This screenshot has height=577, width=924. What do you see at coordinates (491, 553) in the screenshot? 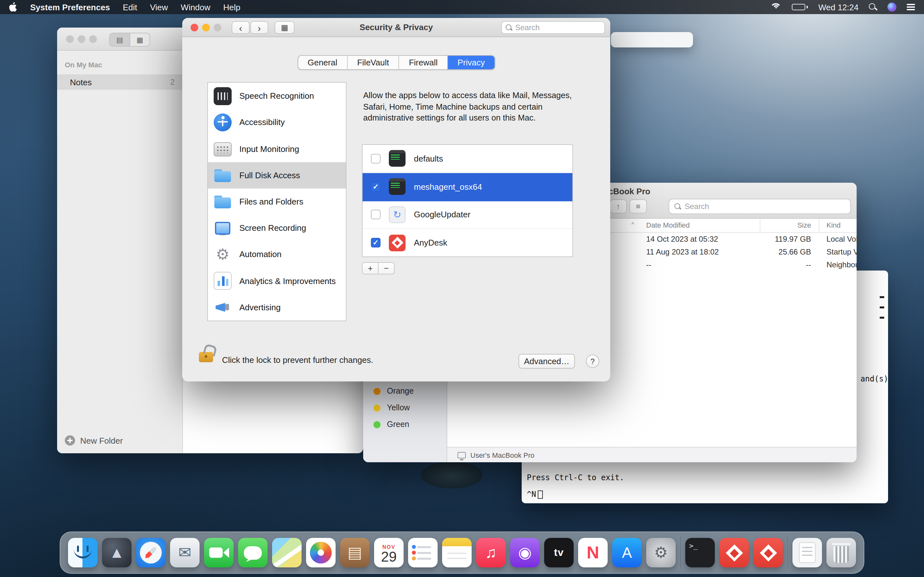
I see `dock-item-music: ♫` at bounding box center [491, 553].